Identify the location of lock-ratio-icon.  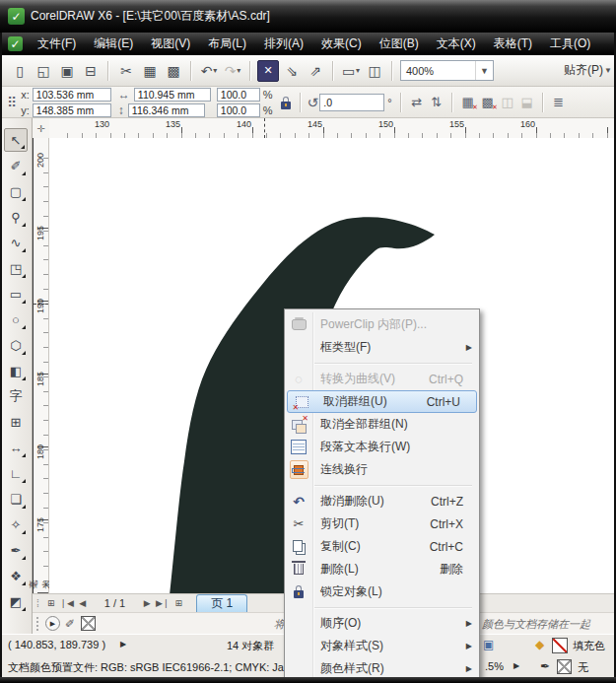
(286, 105).